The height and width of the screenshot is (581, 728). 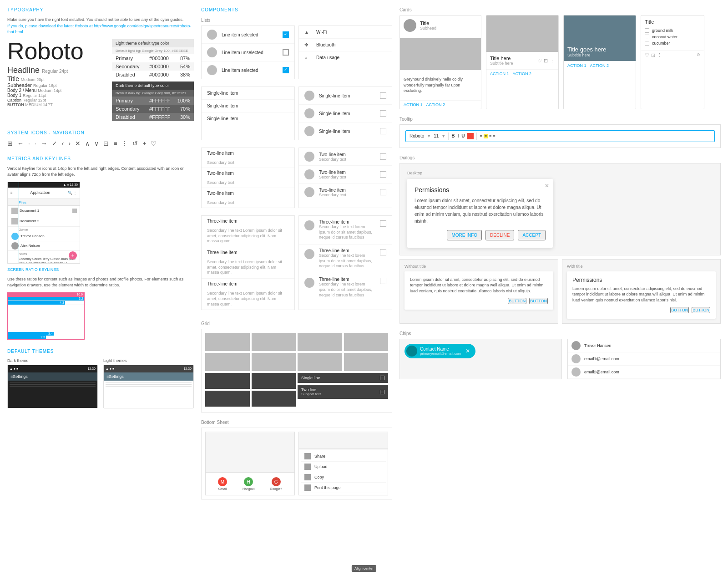 I want to click on color-tables: Light theme default type color Default l…, so click(x=153, y=80).